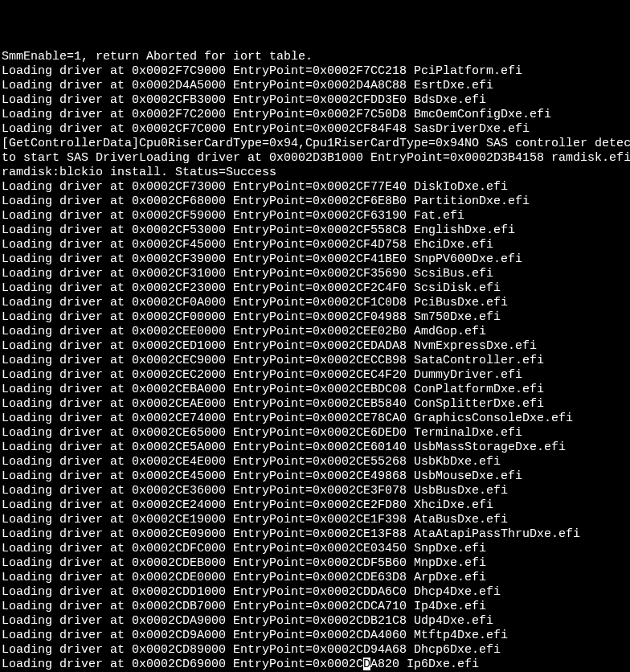 The height and width of the screenshot is (672, 630). Describe the element at coordinates (315, 245) in the screenshot. I see `log-line: Loading driver at 0x0002CF45000 EntryPoi…` at that location.